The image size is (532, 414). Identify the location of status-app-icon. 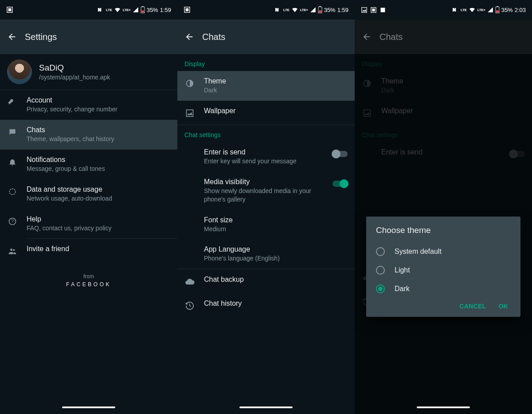
(383, 10).